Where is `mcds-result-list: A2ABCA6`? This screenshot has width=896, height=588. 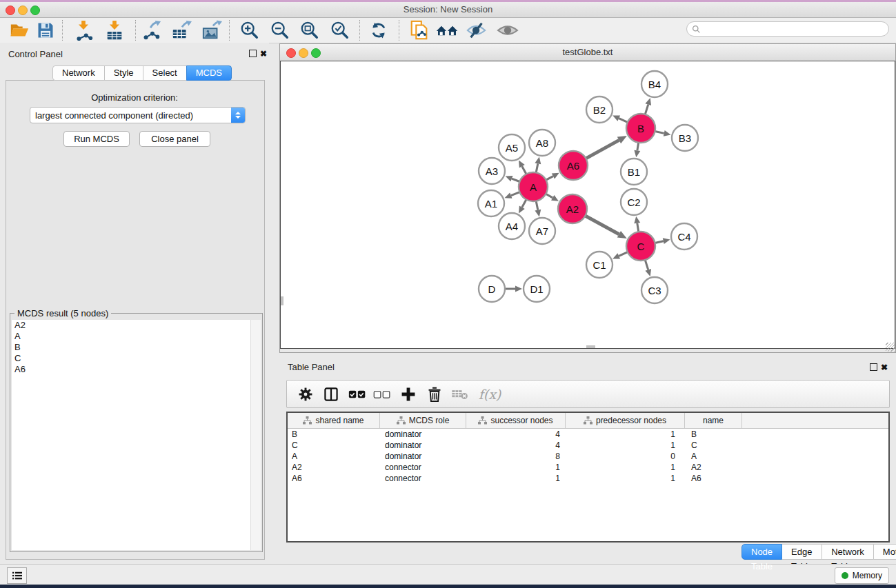
mcds-result-list: A2ABCA6 is located at coordinates (131, 435).